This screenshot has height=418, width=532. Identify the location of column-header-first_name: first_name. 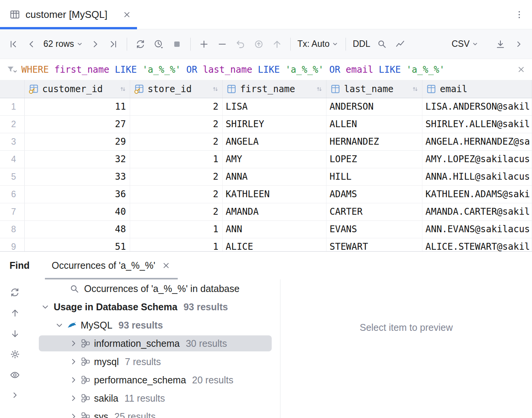
(275, 89).